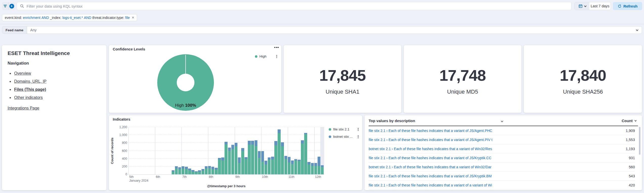 This screenshot has width=644, height=193. Describe the element at coordinates (294, 6) in the screenshot. I see `kql-search-bar` at that location.